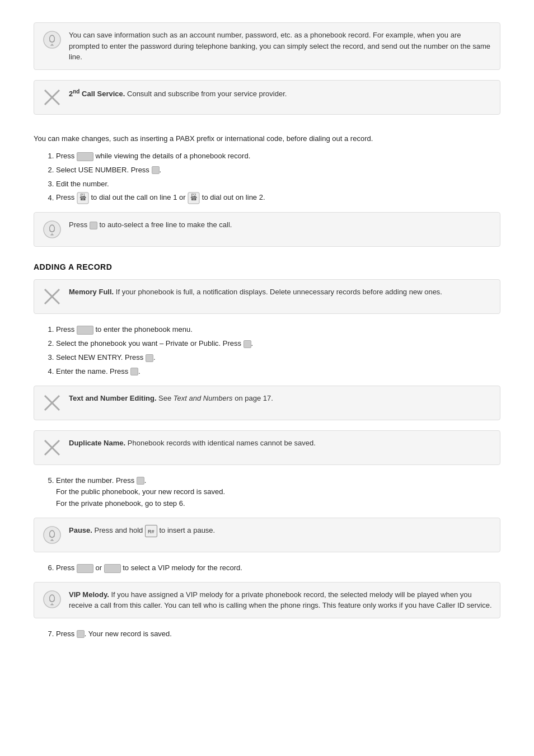 The image size is (534, 756). Describe the element at coordinates (85, 157) in the screenshot. I see `btn-step1` at that location.